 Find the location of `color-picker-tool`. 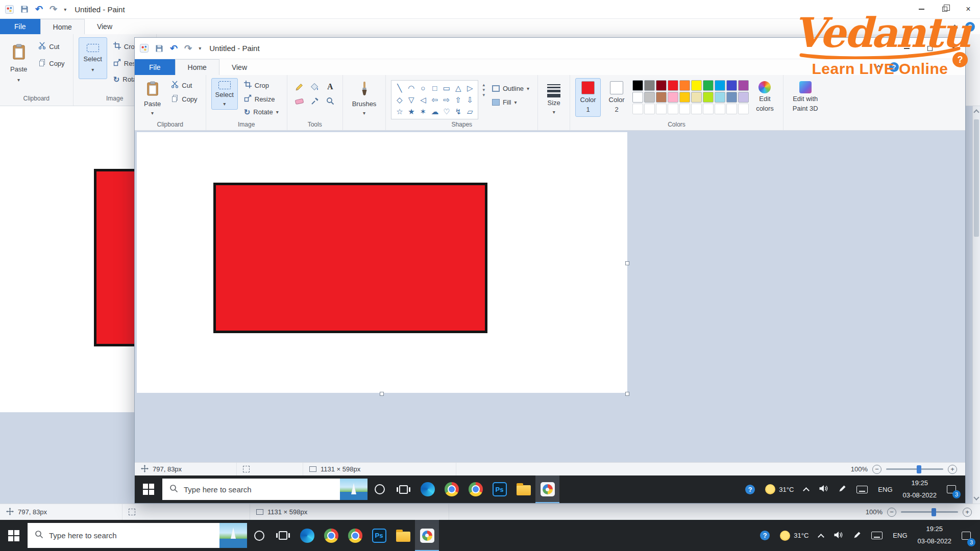

color-picker-tool is located at coordinates (315, 101).